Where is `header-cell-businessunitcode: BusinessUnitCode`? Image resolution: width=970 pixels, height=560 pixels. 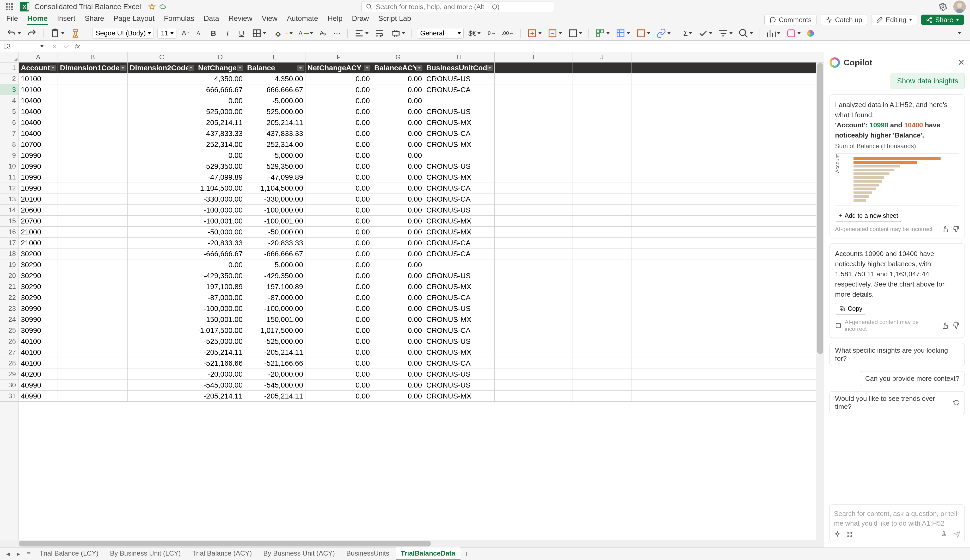
header-cell-businessunitcode: BusinessUnitCode is located at coordinates (459, 68).